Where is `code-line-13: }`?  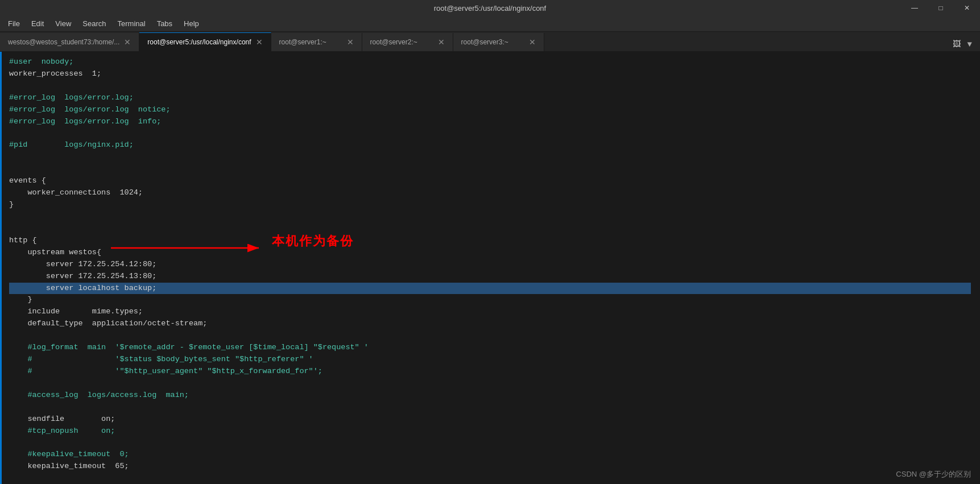
code-line-13: } is located at coordinates (490, 205).